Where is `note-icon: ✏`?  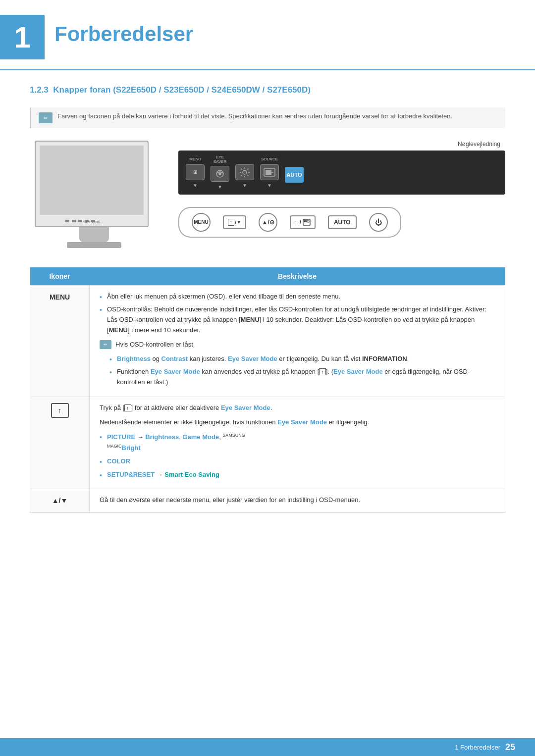 note-icon: ✏ is located at coordinates (46, 118).